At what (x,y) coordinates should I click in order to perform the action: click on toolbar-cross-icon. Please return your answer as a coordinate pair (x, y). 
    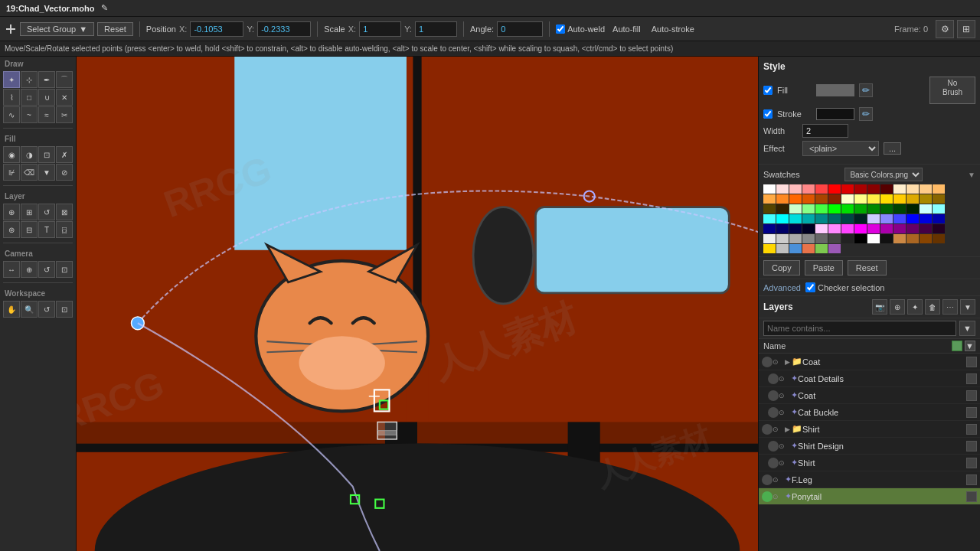
    Looking at the image, I should click on (11, 29).